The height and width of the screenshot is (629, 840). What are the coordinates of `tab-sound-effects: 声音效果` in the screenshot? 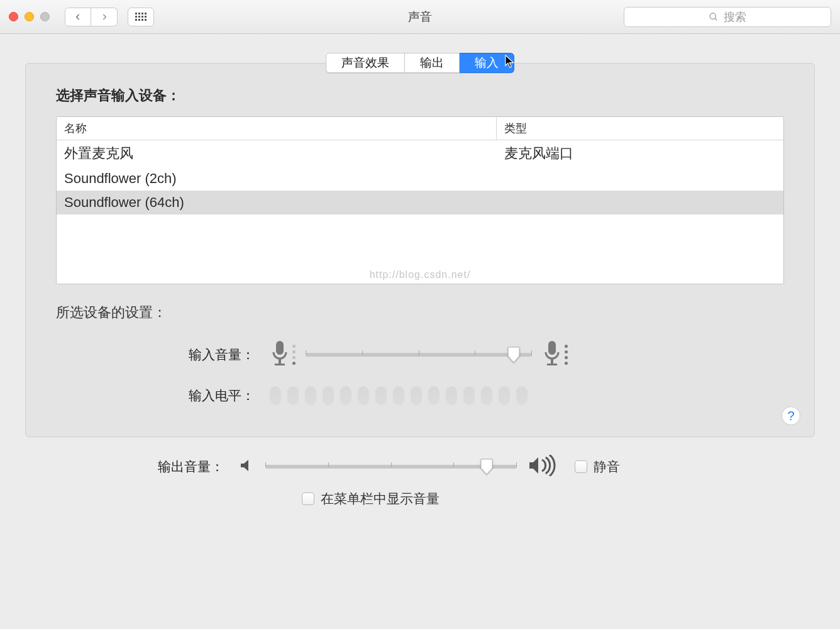 It's located at (365, 63).